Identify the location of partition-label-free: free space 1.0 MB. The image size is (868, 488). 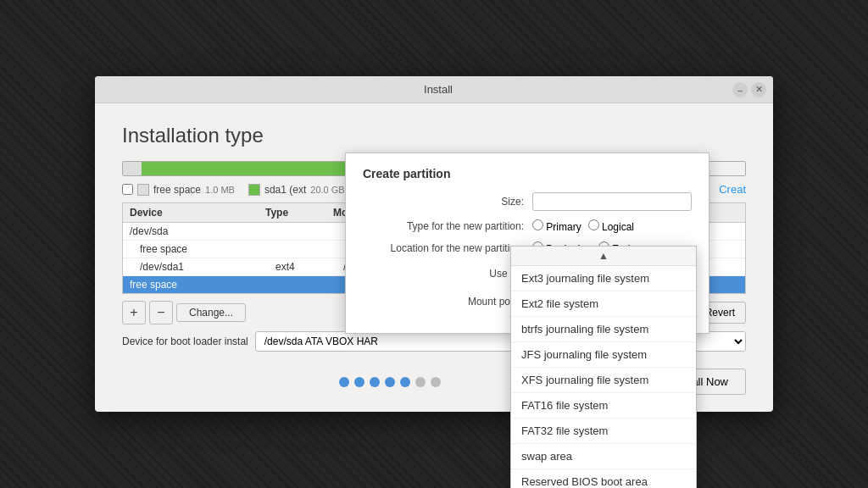
(178, 190).